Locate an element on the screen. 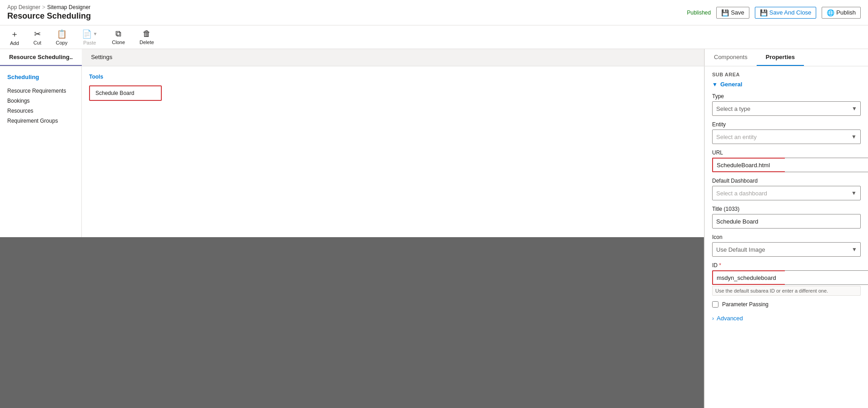 The image size is (868, 408). delete-icon: 🗑 is located at coordinates (147, 34).